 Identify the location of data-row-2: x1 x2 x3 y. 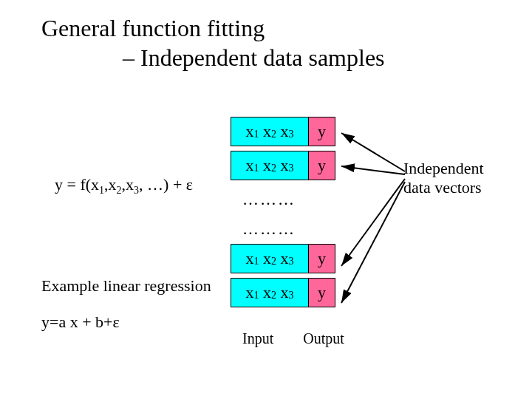
(283, 166).